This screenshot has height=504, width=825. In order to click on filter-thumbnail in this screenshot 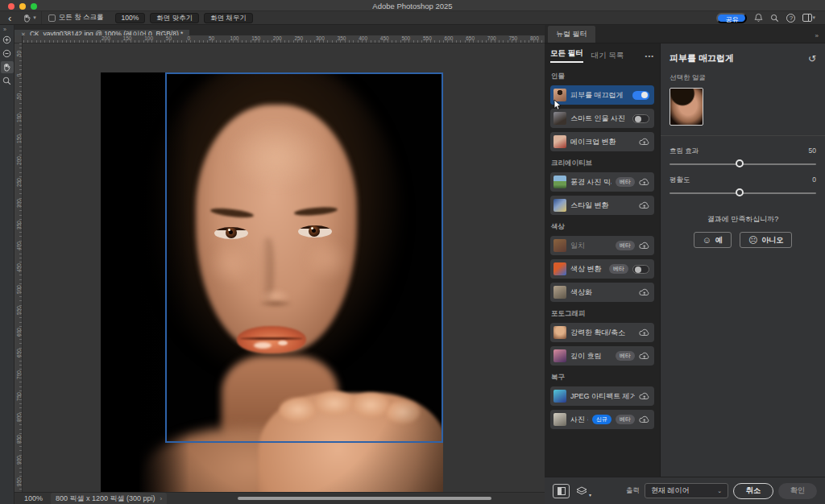, I will do `click(560, 356)`.